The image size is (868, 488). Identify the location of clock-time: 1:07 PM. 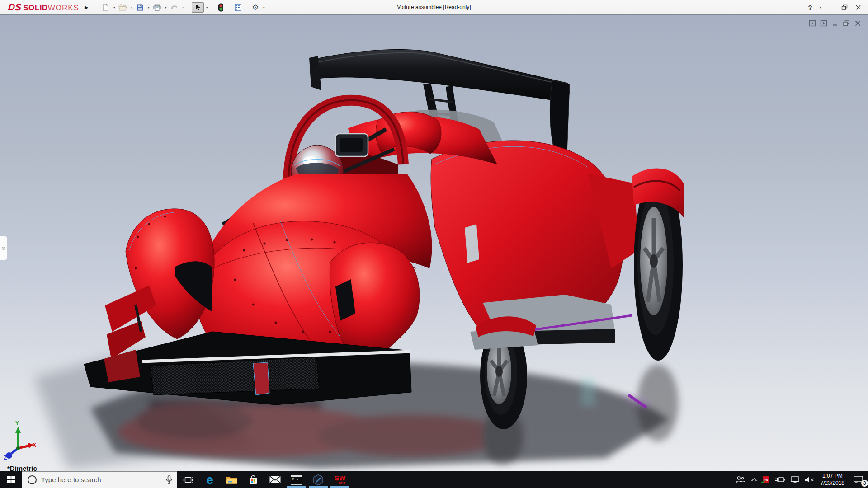
(833, 476).